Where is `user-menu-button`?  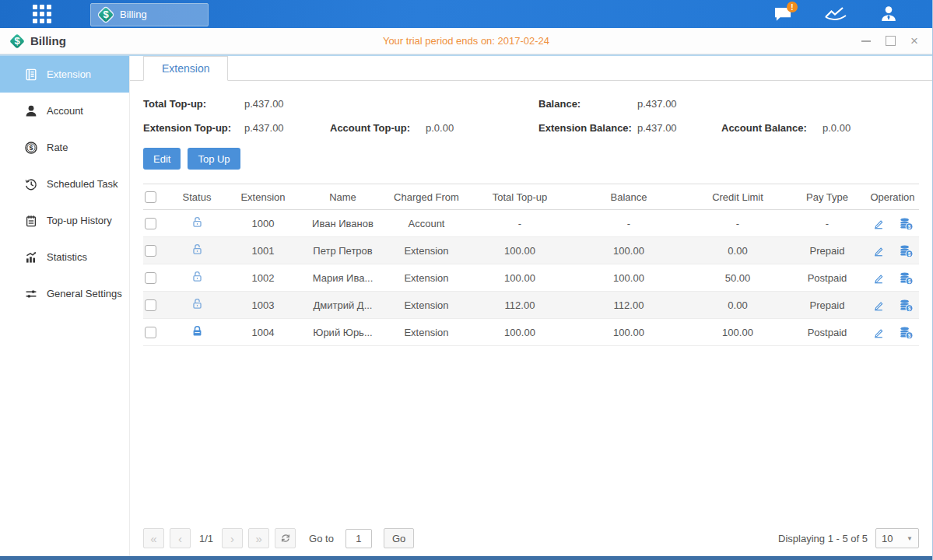 user-menu-button is located at coordinates (889, 14).